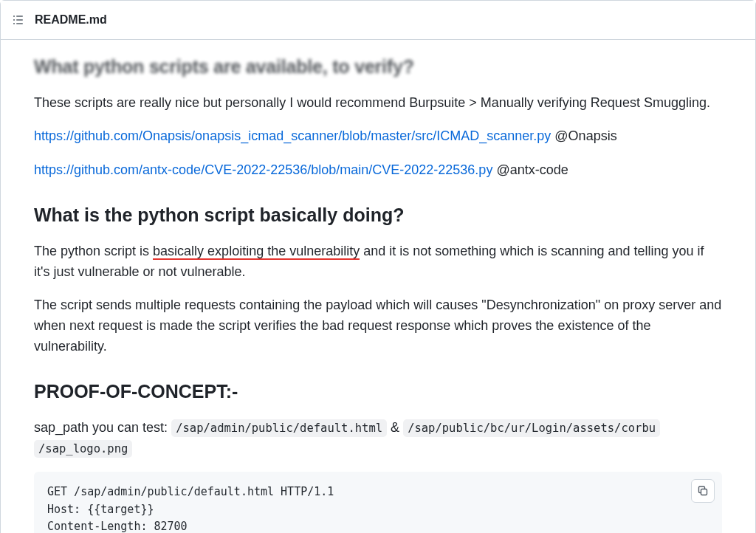 The height and width of the screenshot is (533, 756). Describe the element at coordinates (703, 491) in the screenshot. I see `copy-button` at that location.